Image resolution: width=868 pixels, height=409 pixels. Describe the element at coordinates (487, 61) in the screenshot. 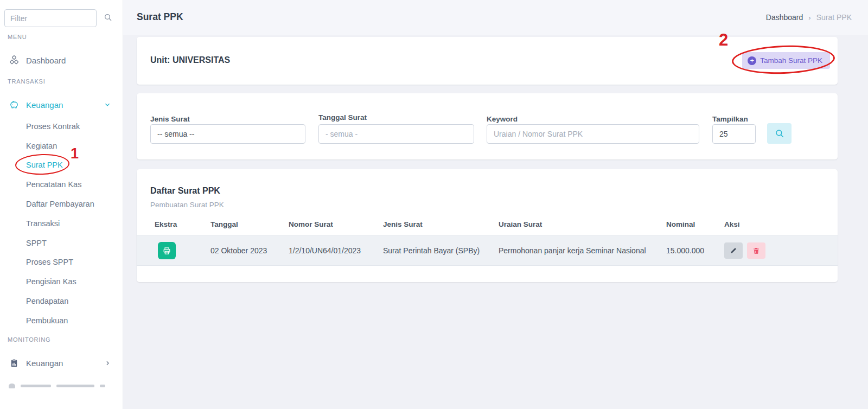

I see `unit-card: Unit: UNIVERSITAS + Tambah Surat PPK` at that location.